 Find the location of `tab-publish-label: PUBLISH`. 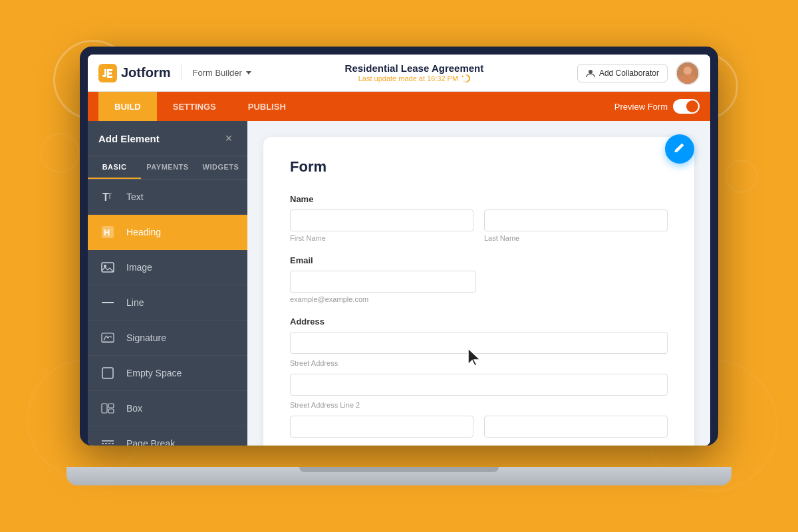

tab-publish-label: PUBLISH is located at coordinates (267, 106).